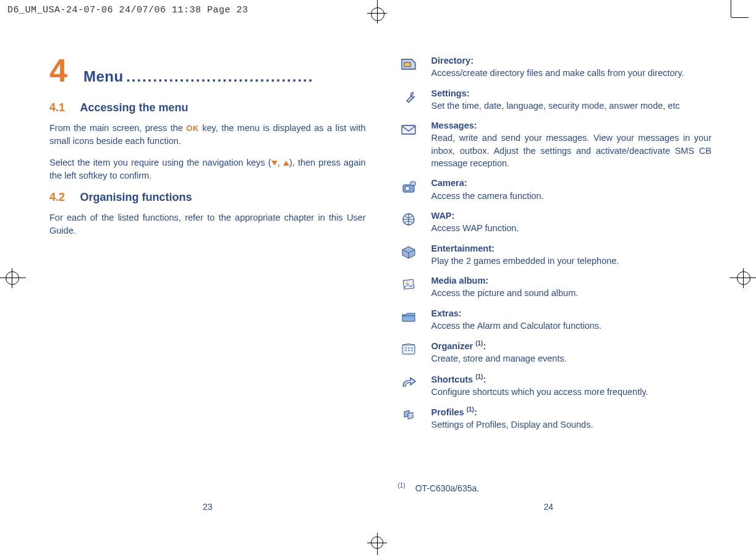  What do you see at coordinates (555, 100) in the screenshot?
I see `menu-item: Settings:Set the time, date, language, s…` at bounding box center [555, 100].